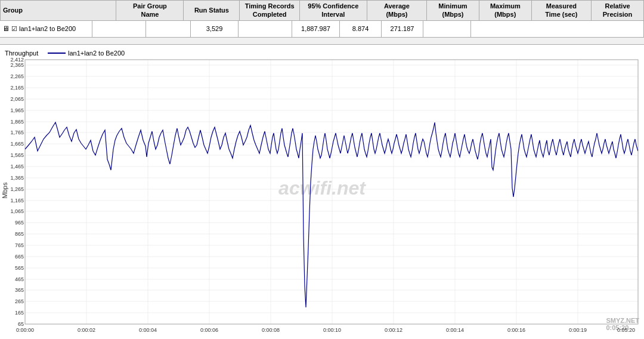 This screenshot has width=644, height=339. Describe the element at coordinates (17, 178) in the screenshot. I see `svg-text: 1,365` at that location.